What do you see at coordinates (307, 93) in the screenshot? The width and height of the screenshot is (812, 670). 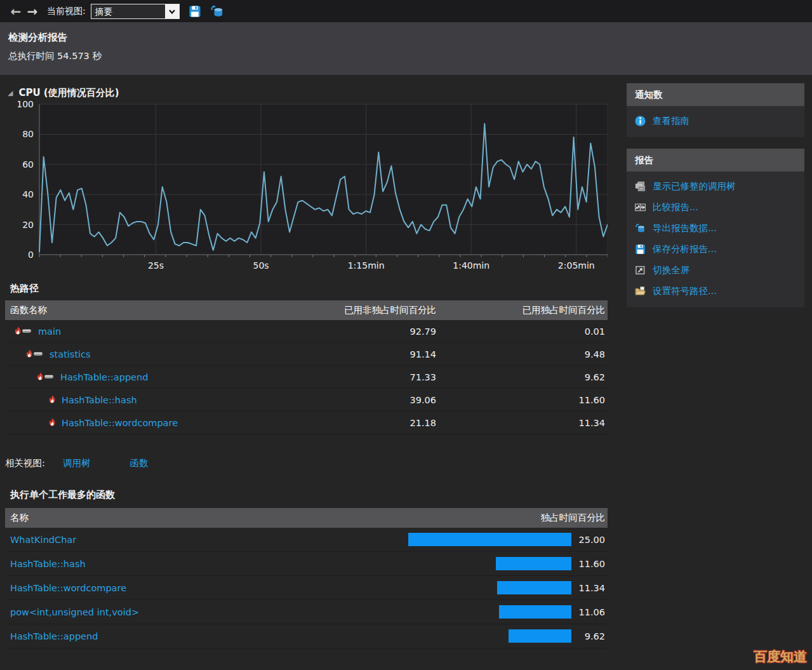 I see `cpu-section-header: ◢ CPU (使用情况百分比)` at bounding box center [307, 93].